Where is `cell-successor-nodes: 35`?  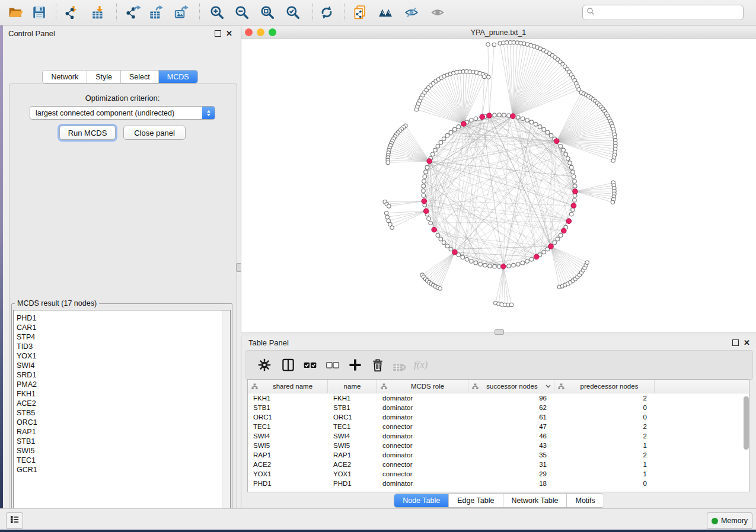 cell-successor-nodes: 35 is located at coordinates (511, 455).